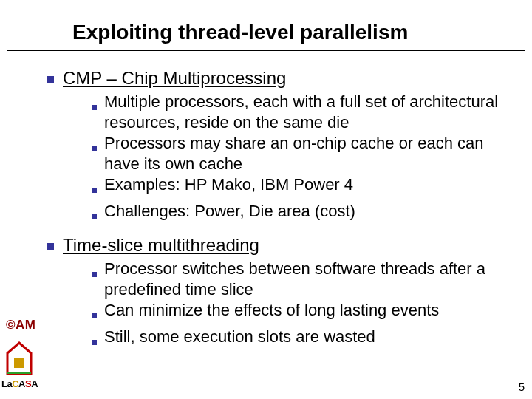 The image size is (532, 399). I want to click on sub-point: Multiple processors, each with a full se…, so click(306, 112).